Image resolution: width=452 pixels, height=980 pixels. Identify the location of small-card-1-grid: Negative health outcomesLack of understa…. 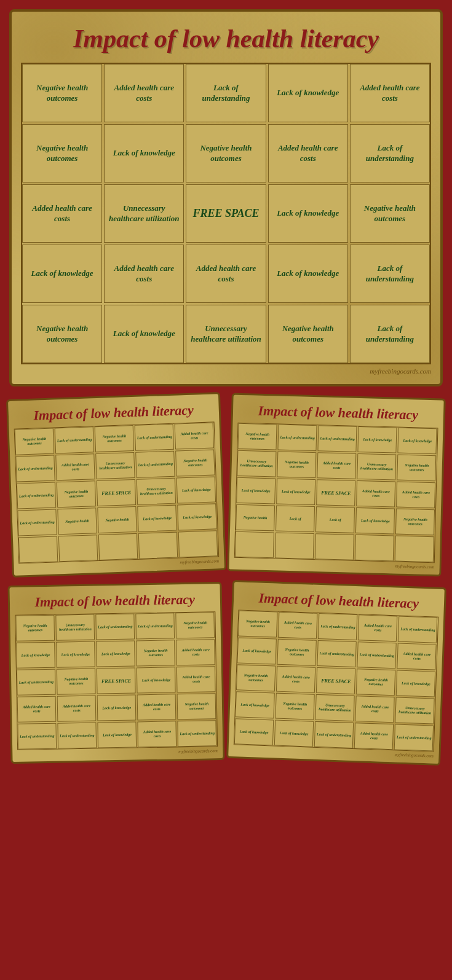
(117, 493).